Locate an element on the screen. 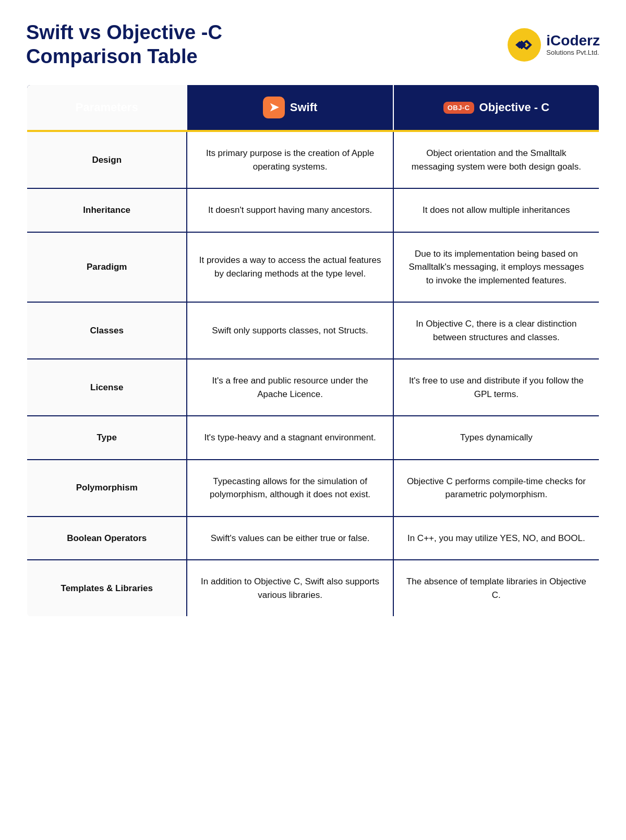 The width and height of the screenshot is (626, 840). objc-cell-5: Types dynamically is located at coordinates (497, 438).